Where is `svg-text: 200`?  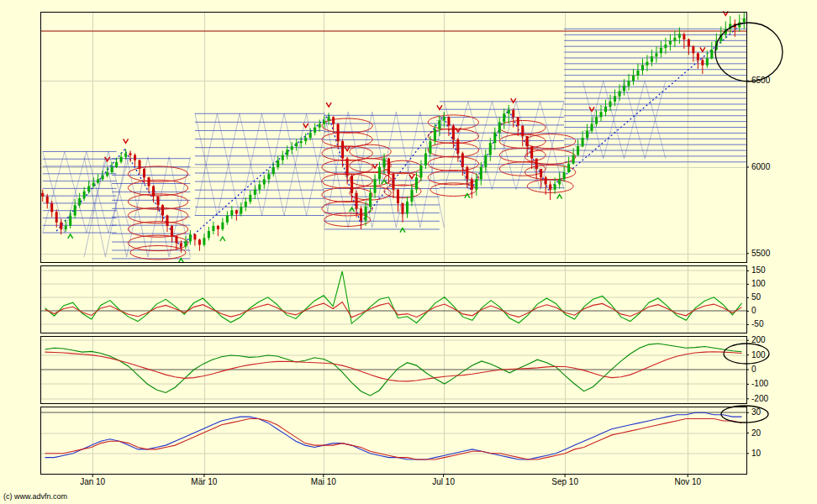 svg-text: 200 is located at coordinates (758, 339).